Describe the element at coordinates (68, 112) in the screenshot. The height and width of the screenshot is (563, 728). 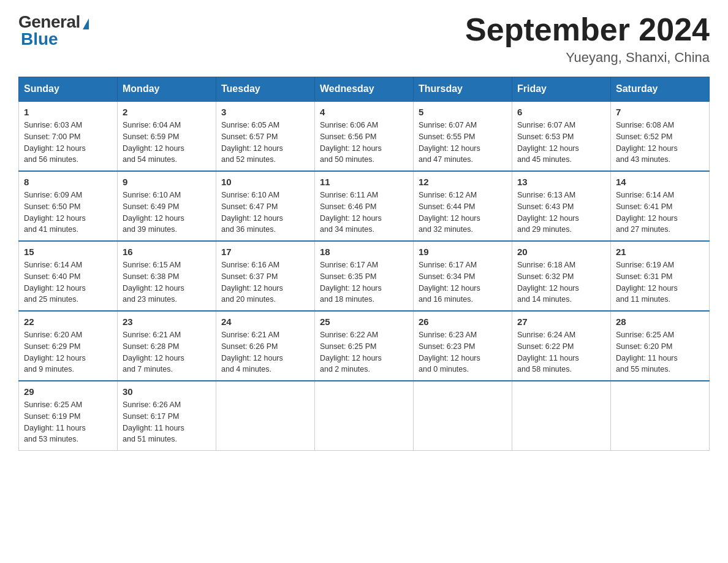
I see `day-number: 1` at that location.